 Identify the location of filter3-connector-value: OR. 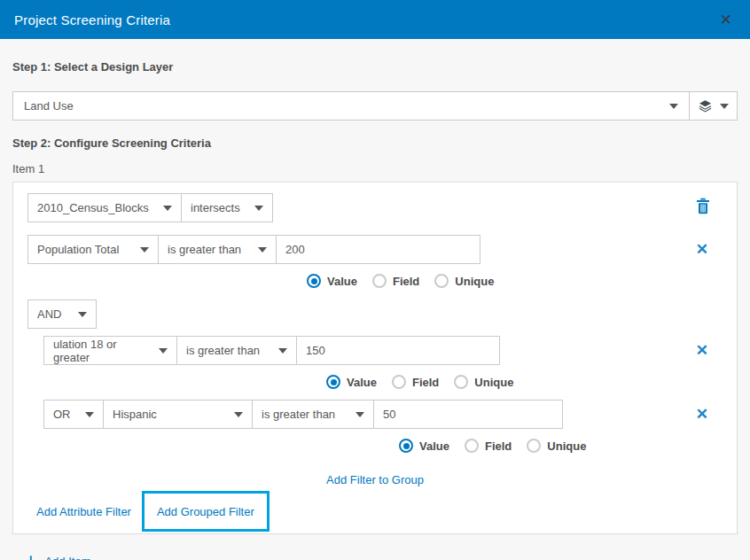
(62, 415).